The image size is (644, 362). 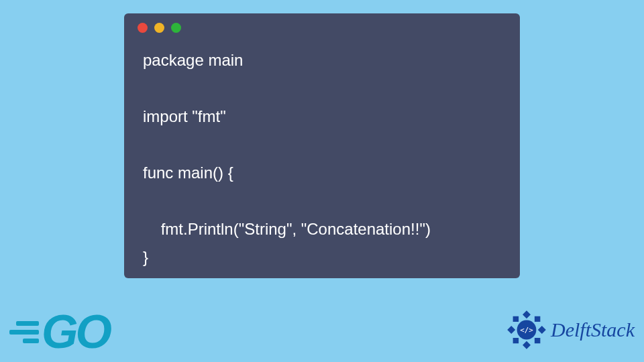 What do you see at coordinates (176, 28) in the screenshot?
I see `maximize-icon` at bounding box center [176, 28].